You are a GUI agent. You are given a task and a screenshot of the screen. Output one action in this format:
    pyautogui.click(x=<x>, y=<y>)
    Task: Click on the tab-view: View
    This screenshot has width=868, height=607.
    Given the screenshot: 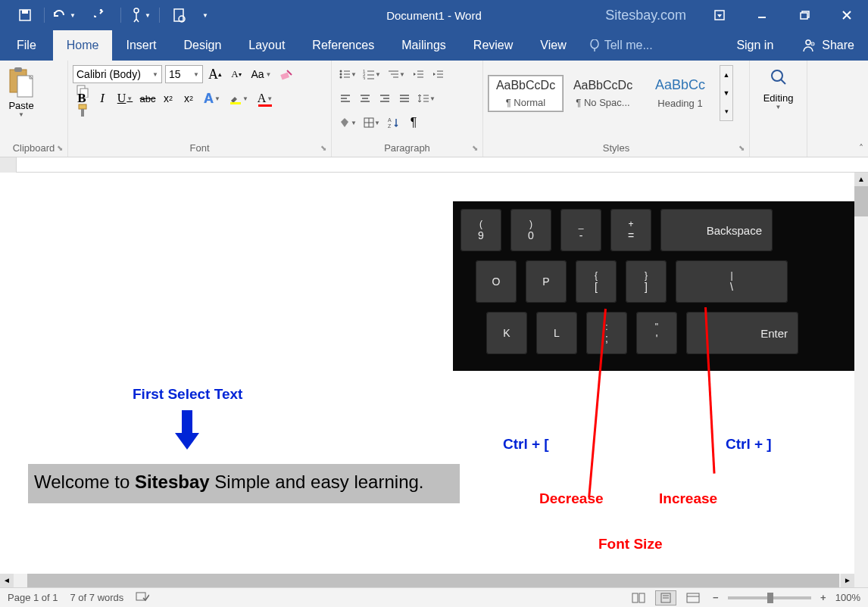 What is the action you would take?
    pyautogui.click(x=553, y=45)
    